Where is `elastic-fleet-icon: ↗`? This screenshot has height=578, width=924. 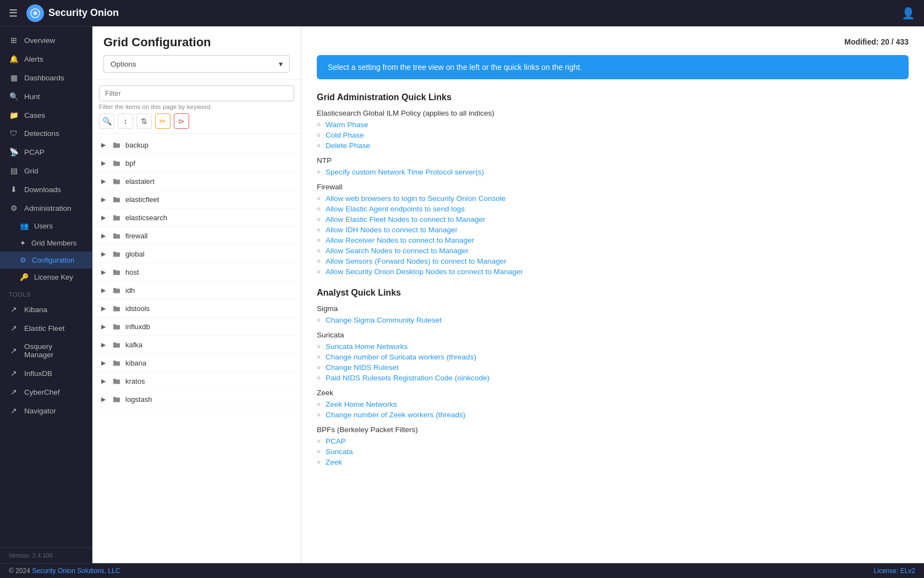 elastic-fleet-icon: ↗ is located at coordinates (14, 328).